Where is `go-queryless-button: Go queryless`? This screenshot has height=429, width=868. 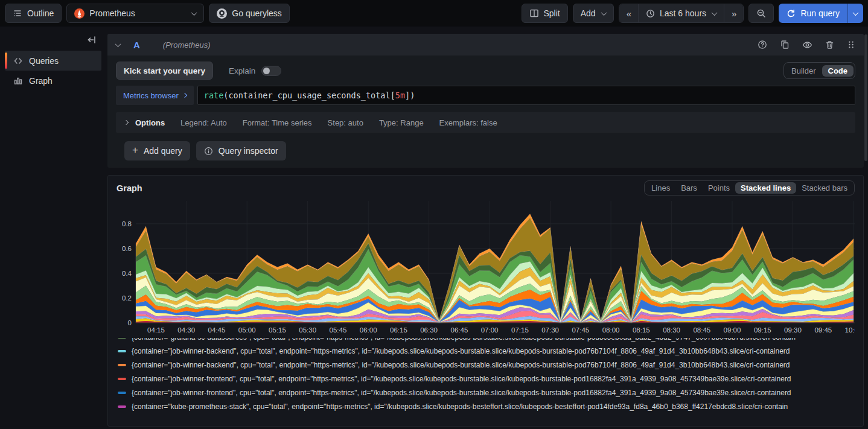
go-queryless-button: Go queryless is located at coordinates (249, 13).